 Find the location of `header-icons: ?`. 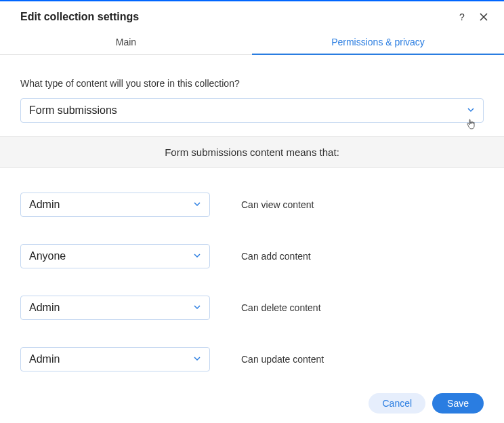

header-icons: ? is located at coordinates (473, 17).